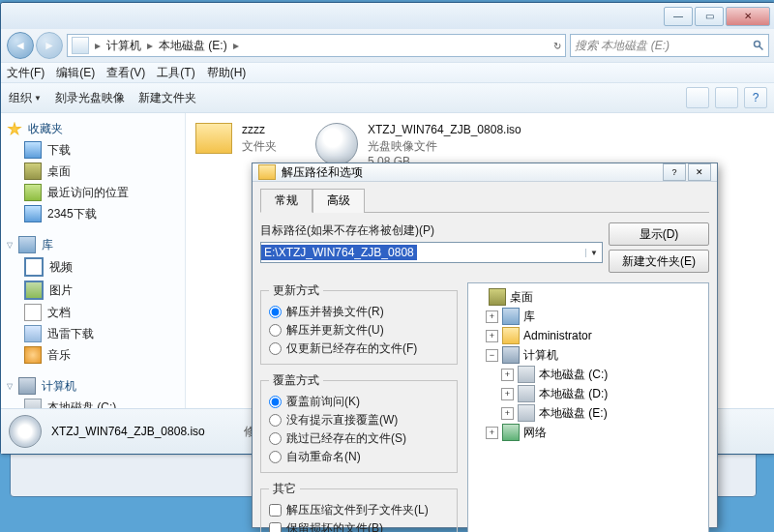  I want to click on sidebar-item-downloads: 下载, so click(93, 150).